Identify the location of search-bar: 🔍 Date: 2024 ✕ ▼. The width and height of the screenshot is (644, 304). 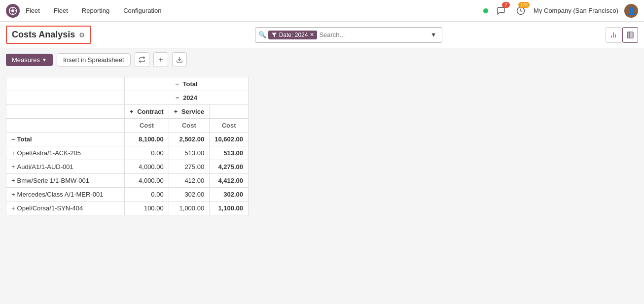
(349, 35).